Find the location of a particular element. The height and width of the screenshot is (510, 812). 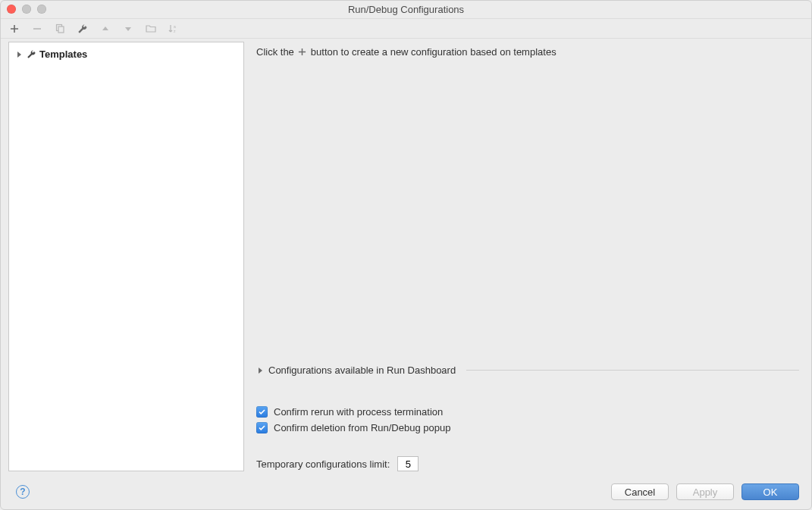

separator-line is located at coordinates (632, 370).